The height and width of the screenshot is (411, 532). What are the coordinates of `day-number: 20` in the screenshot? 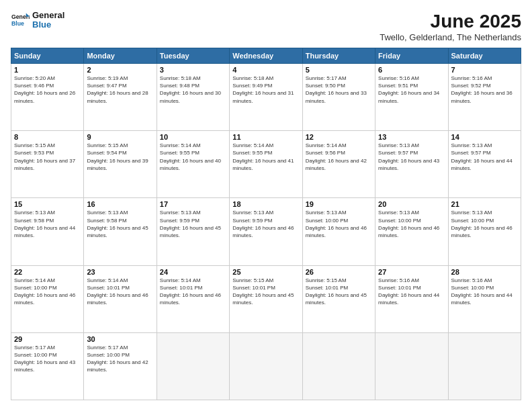 It's located at (411, 204).